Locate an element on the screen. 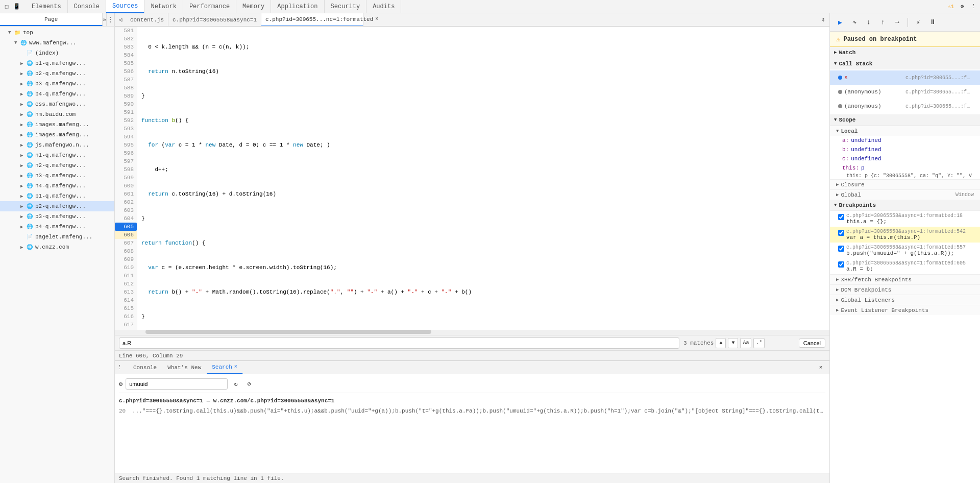 The image size is (980, 483). tab-security: Security is located at coordinates (346, 7).